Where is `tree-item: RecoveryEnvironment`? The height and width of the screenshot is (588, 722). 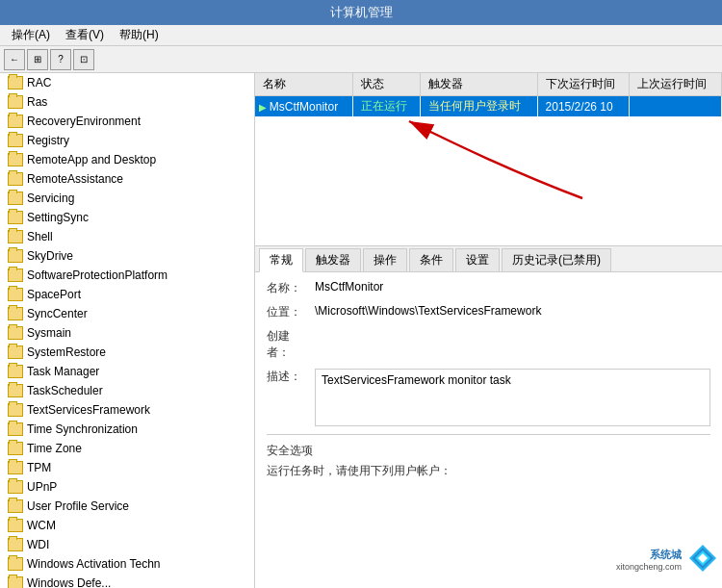
tree-item: RecoveryEnvironment is located at coordinates (127, 121).